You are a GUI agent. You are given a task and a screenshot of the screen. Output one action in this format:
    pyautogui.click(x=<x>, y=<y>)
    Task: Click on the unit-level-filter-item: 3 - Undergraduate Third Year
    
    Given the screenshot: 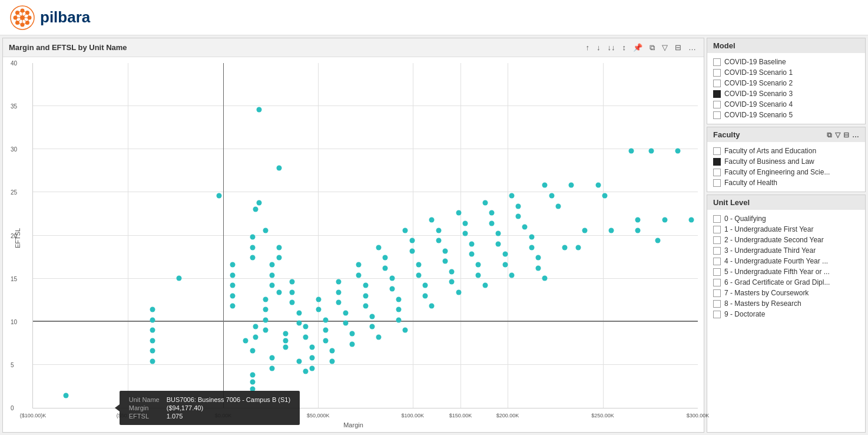 What is the action you would take?
    pyautogui.click(x=786, y=251)
    